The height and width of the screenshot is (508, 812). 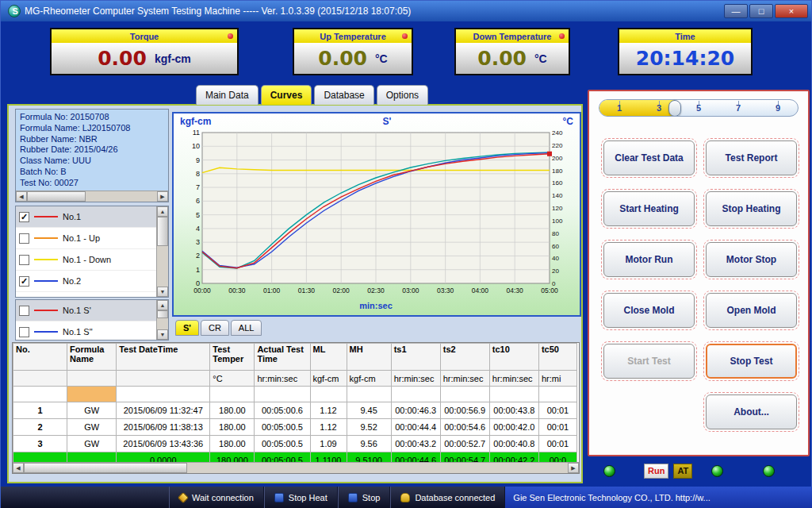 What do you see at coordinates (752, 361) in the screenshot?
I see `stop-test-button: Stop Test` at bounding box center [752, 361].